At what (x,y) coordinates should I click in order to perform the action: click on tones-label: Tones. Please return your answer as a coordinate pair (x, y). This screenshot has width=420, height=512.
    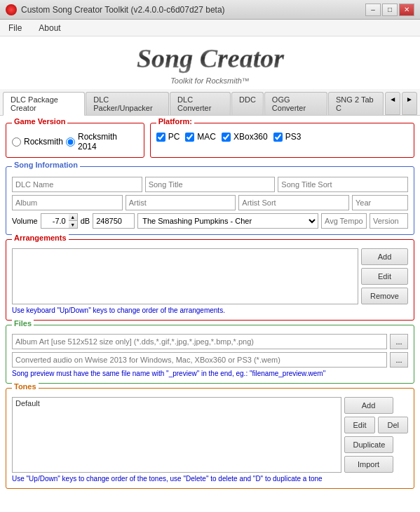
    Looking at the image, I should click on (25, 386).